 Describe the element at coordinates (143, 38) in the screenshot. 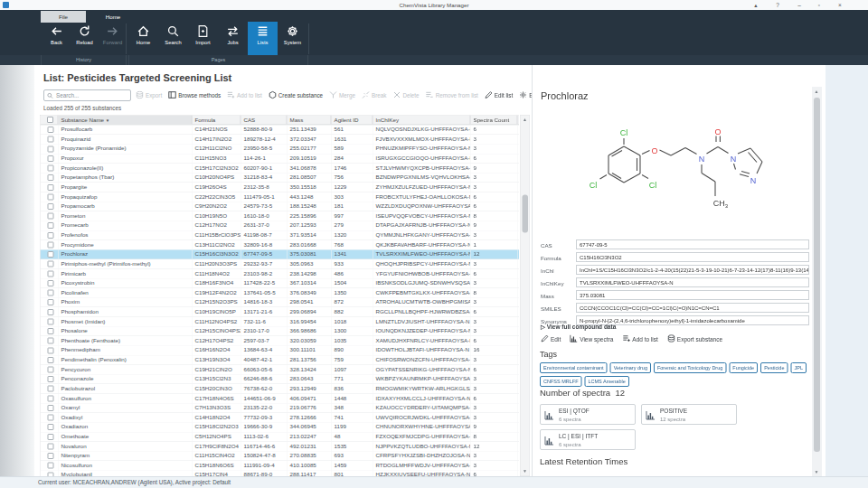

I see `ribbon-button-home: Home` at that location.